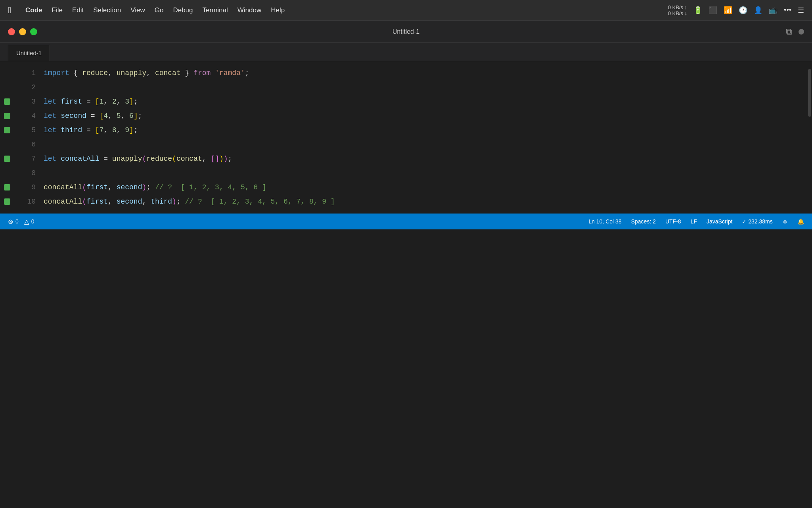  I want to click on breakpoints-gutter, so click(7, 137).